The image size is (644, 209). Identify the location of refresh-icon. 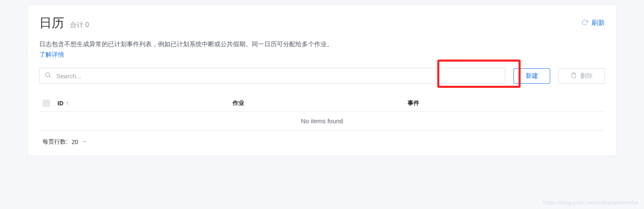
(585, 23).